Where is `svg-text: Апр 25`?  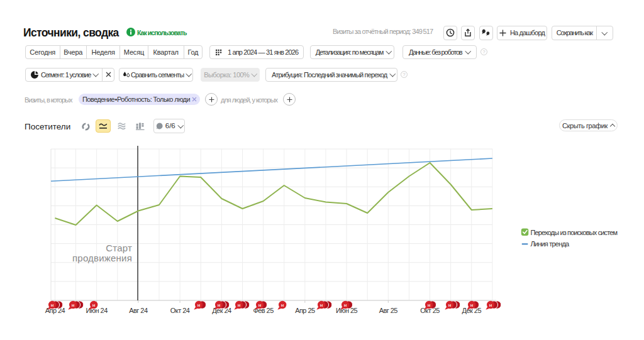
svg-text: Апр 25 is located at coordinates (305, 310).